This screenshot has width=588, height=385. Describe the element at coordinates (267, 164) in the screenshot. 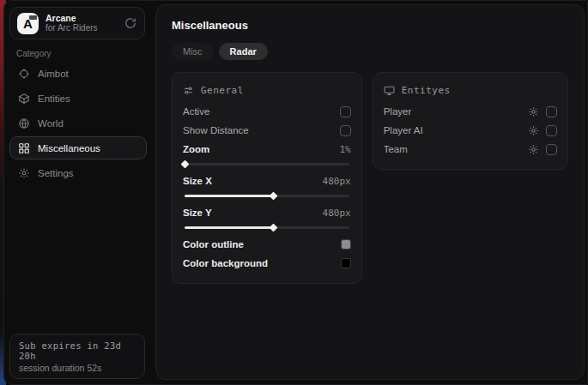

I see `zoom-slider` at that location.